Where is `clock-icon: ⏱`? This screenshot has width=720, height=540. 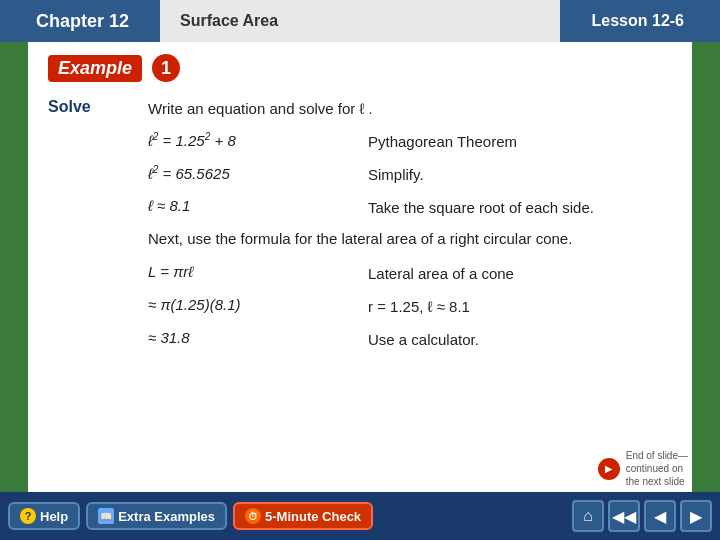 clock-icon: ⏱ is located at coordinates (253, 516).